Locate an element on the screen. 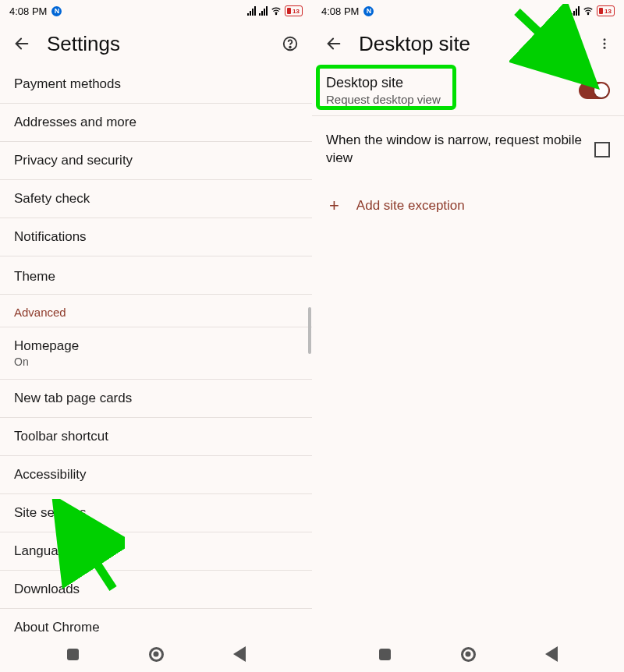 The height and width of the screenshot is (672, 624). page-title: Desktop site is located at coordinates (453, 44).